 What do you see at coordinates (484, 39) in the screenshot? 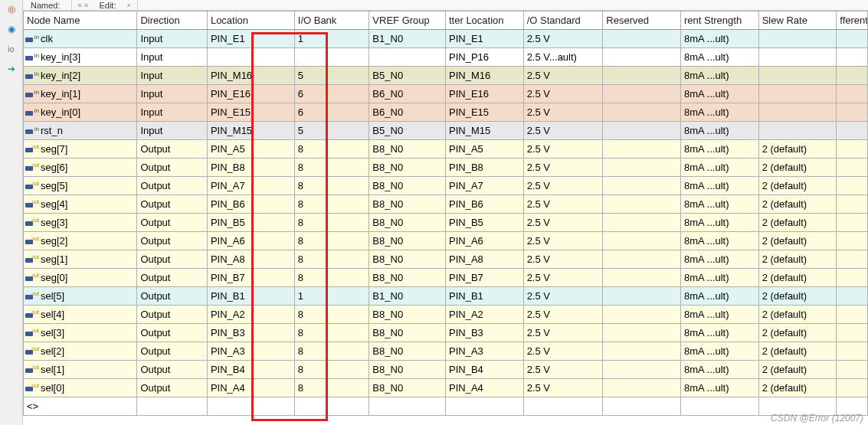
I see `cell-fitter-location: PIN_E1` at bounding box center [484, 39].